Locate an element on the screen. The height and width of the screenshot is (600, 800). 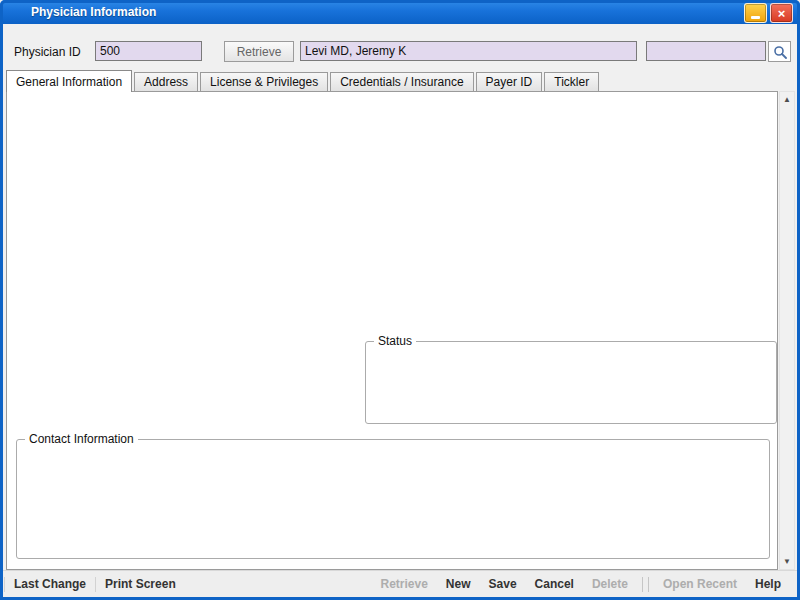
physician-id-input is located at coordinates (148, 51).